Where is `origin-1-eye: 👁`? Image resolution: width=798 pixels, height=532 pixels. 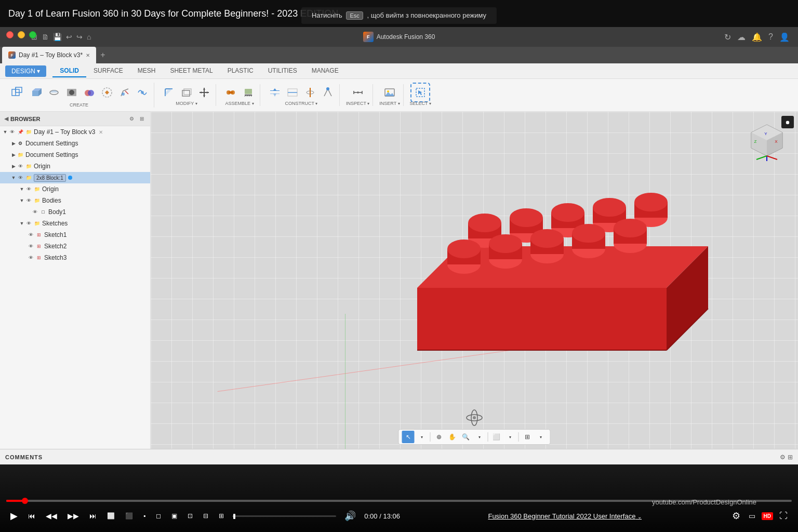 origin-1-eye: 👁 is located at coordinates (20, 166).